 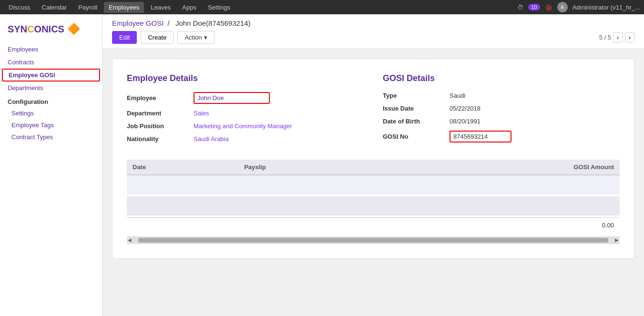 I want to click on col-payslip: Payslip, so click(x=313, y=167).